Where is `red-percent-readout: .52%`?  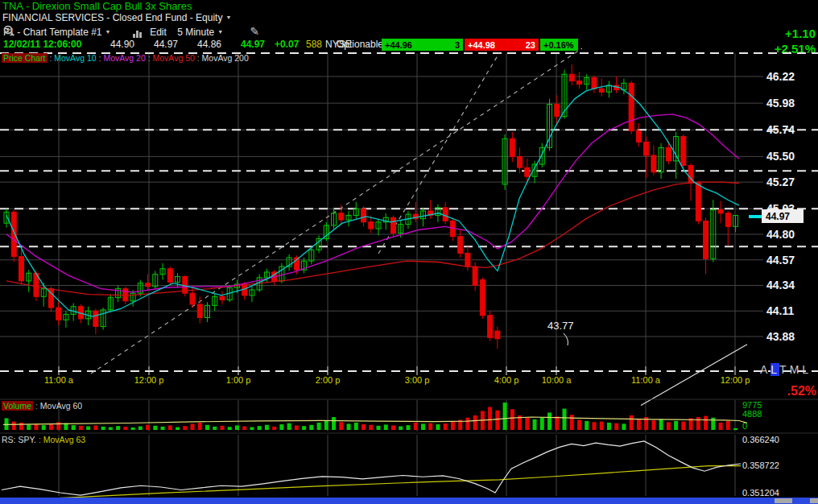
red-percent-readout: .52% is located at coordinates (802, 391).